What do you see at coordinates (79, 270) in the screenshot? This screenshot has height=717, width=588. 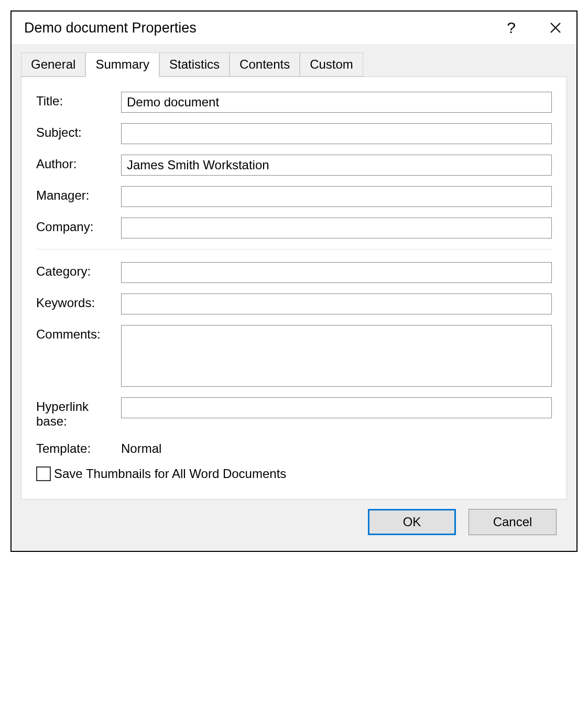 I see `label-category: Category:` at bounding box center [79, 270].